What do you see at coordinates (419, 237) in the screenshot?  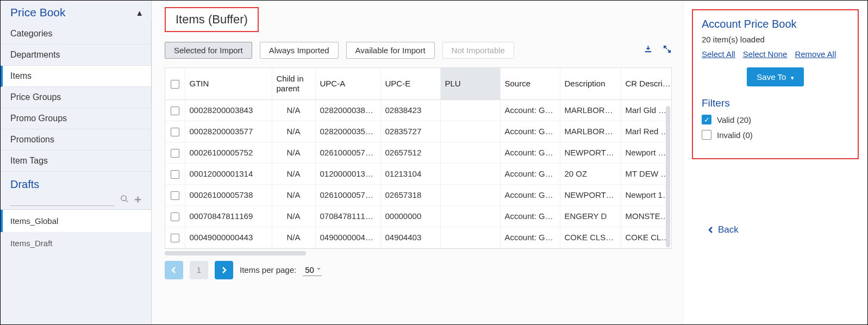 I see `table-row: 00049000000443N/A0490000004…04904403Acco…` at bounding box center [419, 237].